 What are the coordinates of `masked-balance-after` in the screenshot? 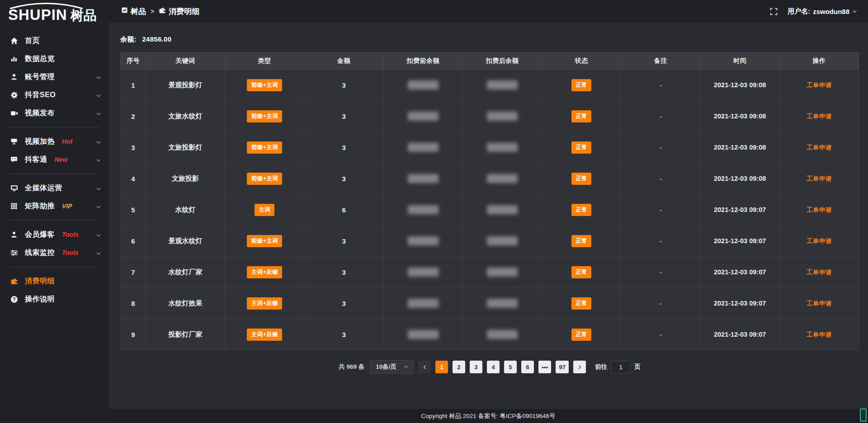 It's located at (502, 85).